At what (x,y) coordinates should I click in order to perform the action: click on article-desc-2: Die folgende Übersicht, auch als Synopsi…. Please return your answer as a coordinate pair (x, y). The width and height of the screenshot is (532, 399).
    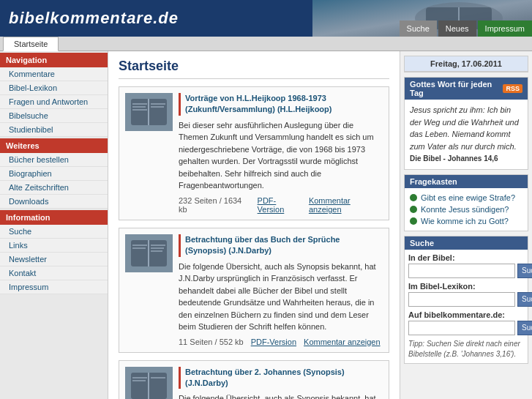
    Looking at the image, I should click on (281, 297).